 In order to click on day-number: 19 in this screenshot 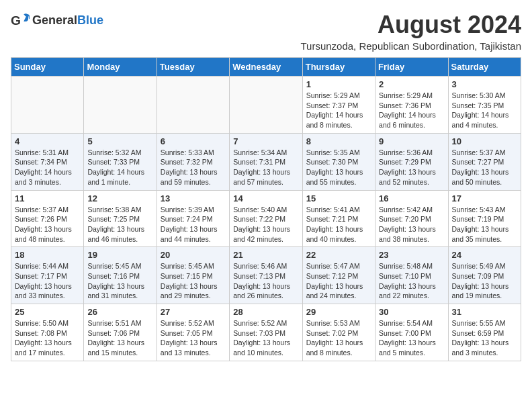, I will do `click(120, 255)`.